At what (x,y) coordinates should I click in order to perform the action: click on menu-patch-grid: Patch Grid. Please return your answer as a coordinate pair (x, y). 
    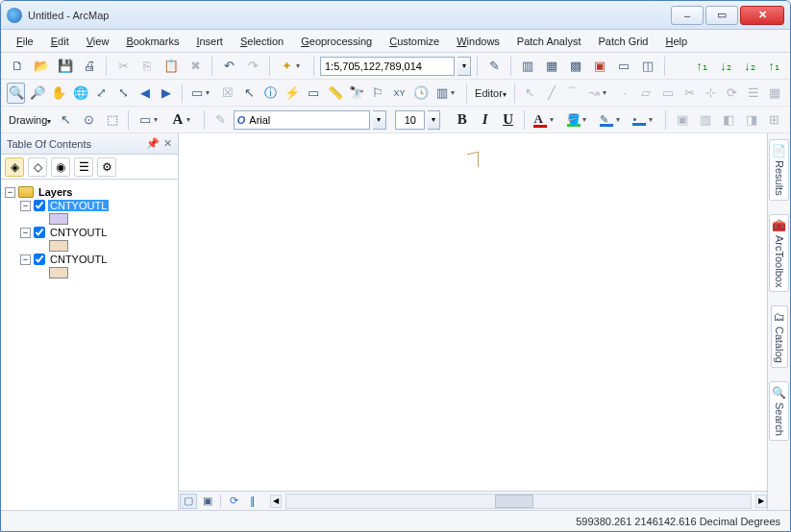
    Looking at the image, I should click on (623, 41).